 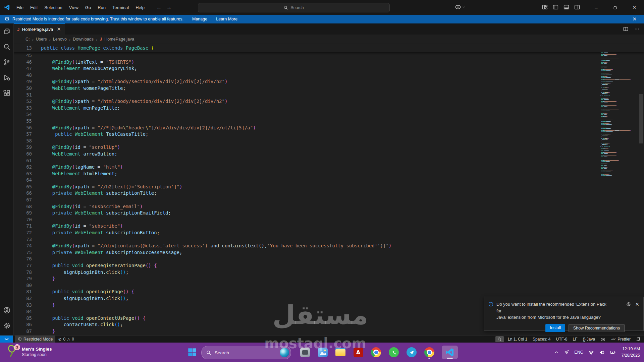 I want to click on location-arrow-icon, so click(x=567, y=352).